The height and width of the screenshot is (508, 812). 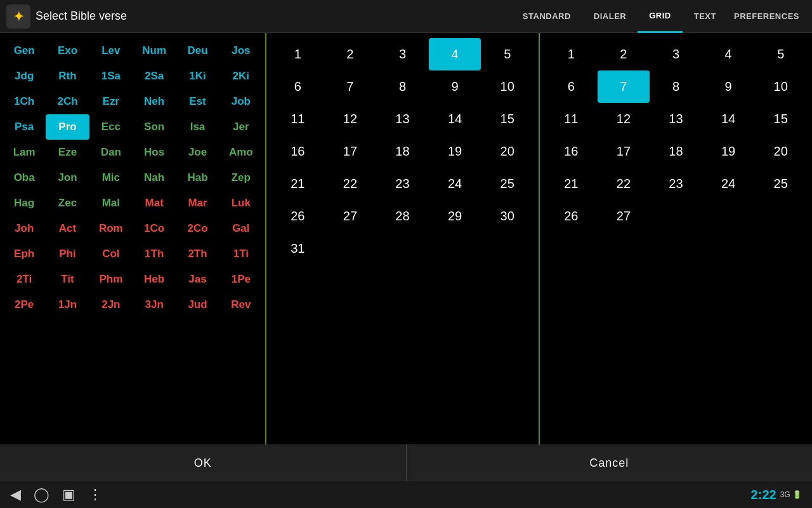 I want to click on book-mat: Mat, so click(x=154, y=203).